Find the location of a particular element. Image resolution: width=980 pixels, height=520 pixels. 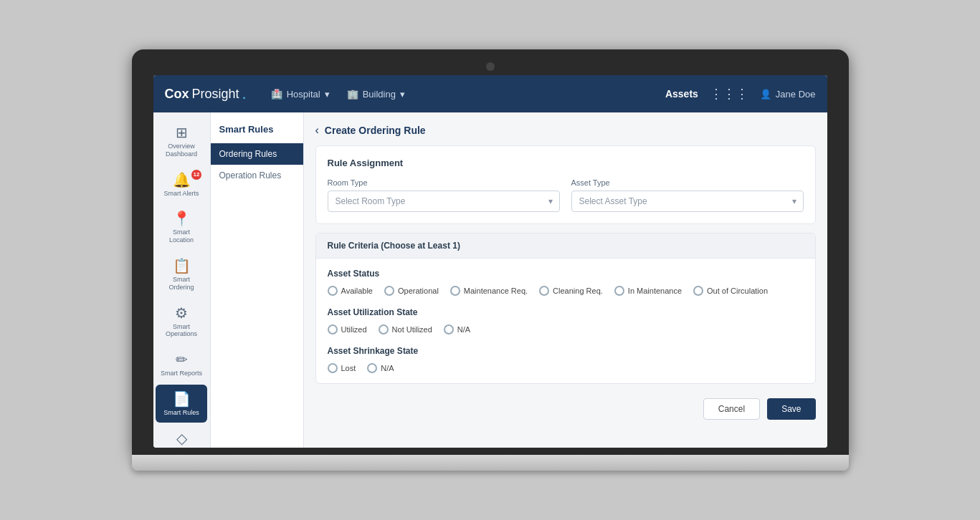

sidebar-item-asset-management: ◇ Asset Management is located at coordinates (181, 435).